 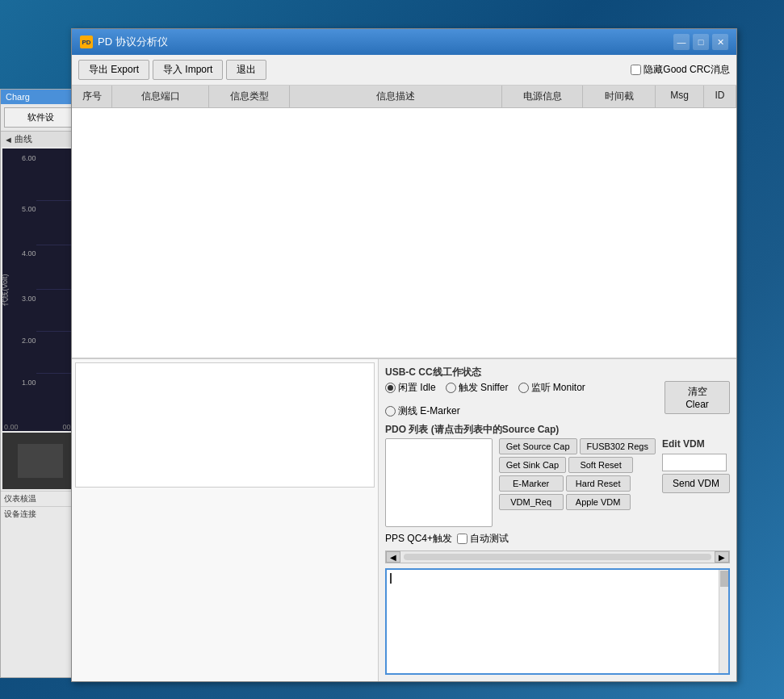 I want to click on mode-emarker: 测线 E-Marker, so click(x=423, y=412).